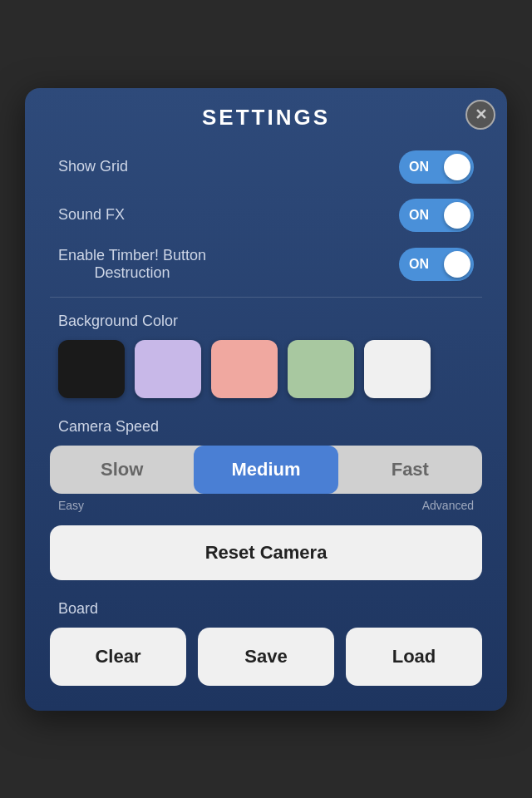 Image resolution: width=532 pixels, height=798 pixels. Describe the element at coordinates (266, 505) in the screenshot. I see `speed-sublabels: Easy Advanced` at that location.